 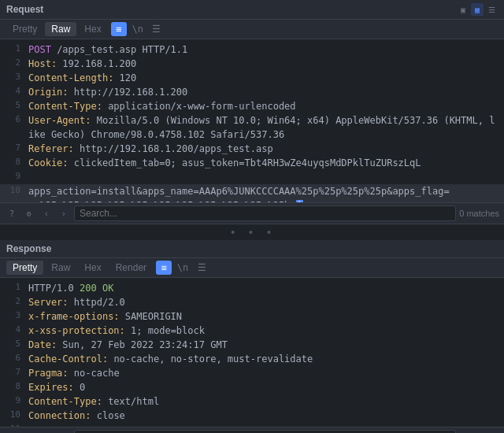 I want to click on tab-icon-stream-request: ≡, so click(x=119, y=29).